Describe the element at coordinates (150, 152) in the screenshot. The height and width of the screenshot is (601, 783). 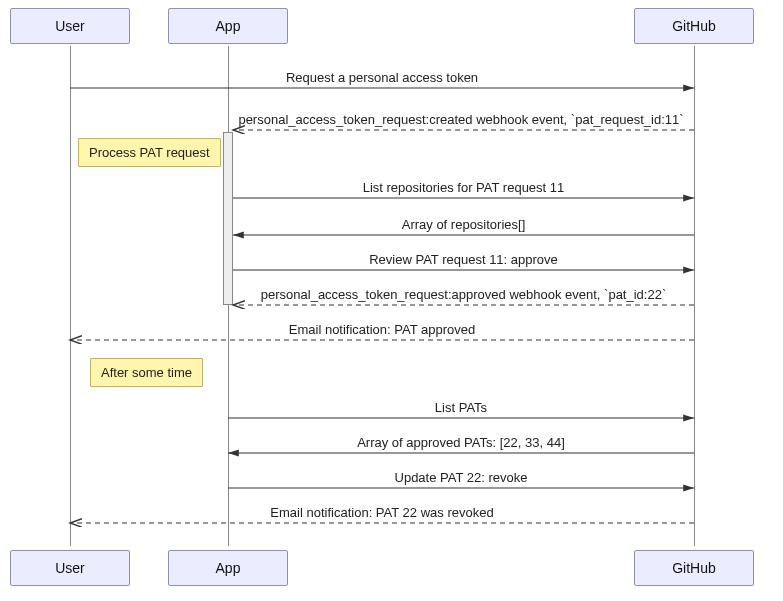
I see `note-process-pat: Process PAT request` at that location.